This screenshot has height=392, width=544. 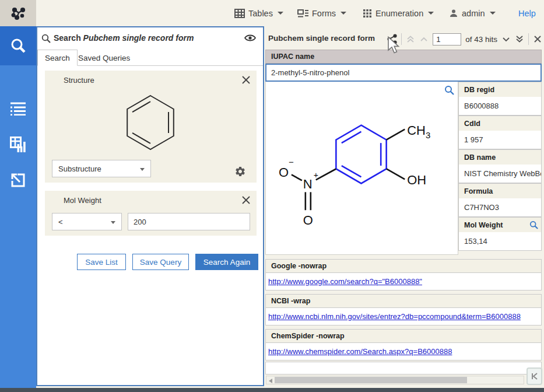 I want to click on mol-weight-operator-value: <, so click(x=61, y=222).